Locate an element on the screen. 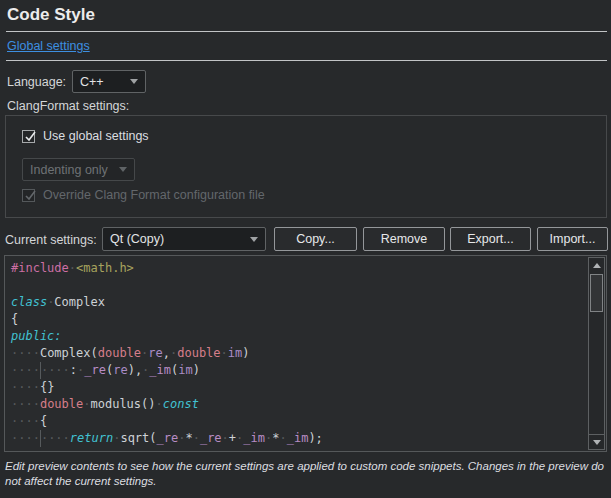 The image size is (611, 498). footer-note: Edit preview contents to see how the cur… is located at coordinates (306, 474).